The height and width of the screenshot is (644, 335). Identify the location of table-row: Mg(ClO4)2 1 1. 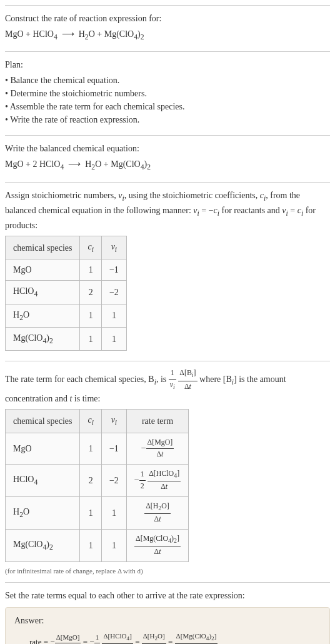
(66, 339).